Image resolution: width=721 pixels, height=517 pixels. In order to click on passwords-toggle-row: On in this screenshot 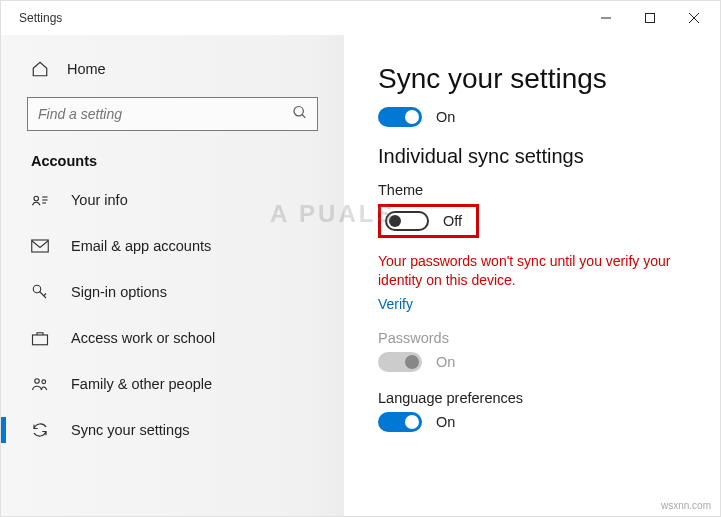, I will do `click(535, 362)`.